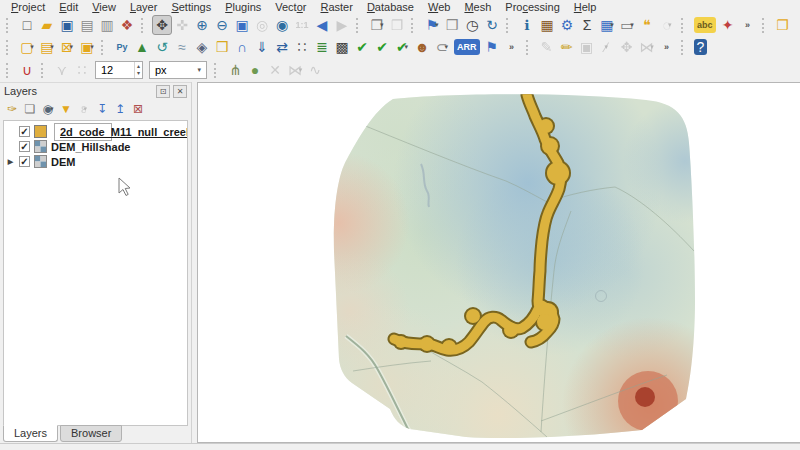 This screenshot has width=800, height=450. What do you see at coordinates (202, 25) in the screenshot?
I see `zoom-in-icon: ⊕` at bounding box center [202, 25].